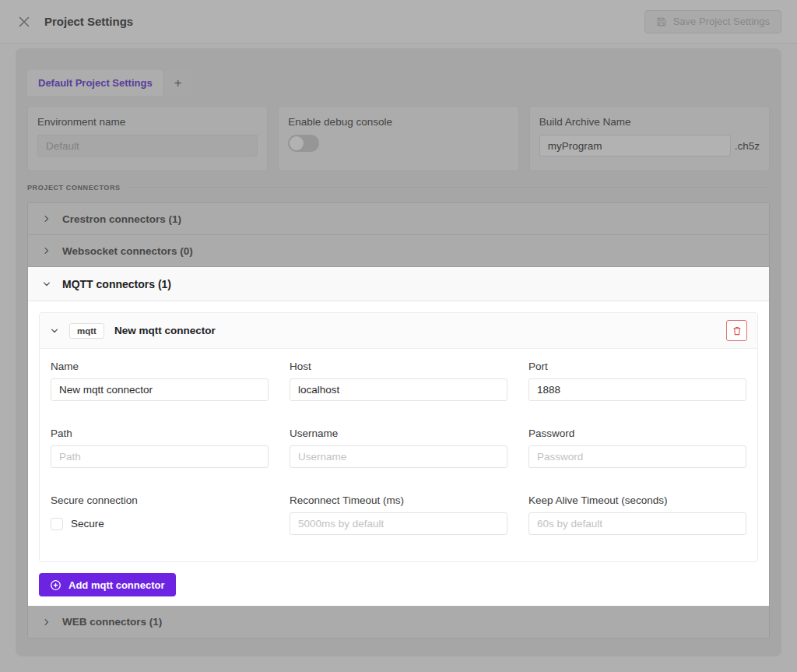  Describe the element at coordinates (74, 188) in the screenshot. I see `project-connectors-label: PROJECT CONNECTORS` at that location.